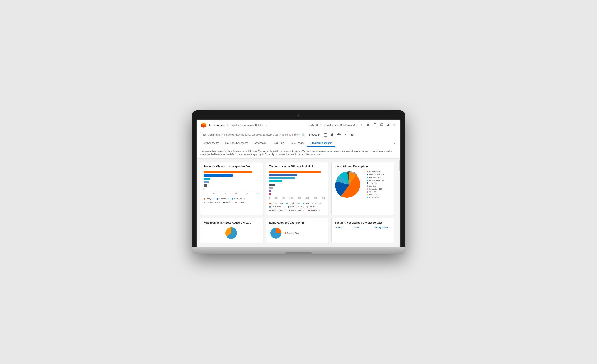 This screenshot has width=597, height=364. What do you see at coordinates (344, 228) in the screenshot?
I see `systems-col-column: Column` at bounding box center [344, 228].